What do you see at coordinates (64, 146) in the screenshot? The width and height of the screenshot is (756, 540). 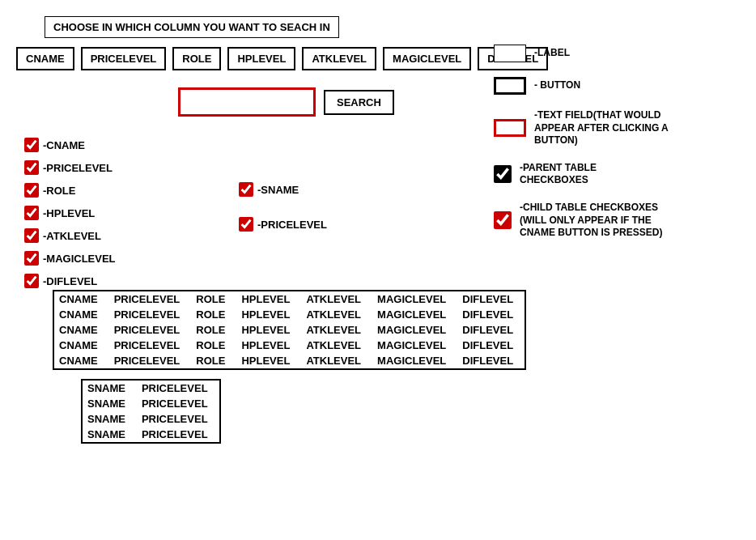 I see `checkbox-label: -CNAME` at bounding box center [64, 146].